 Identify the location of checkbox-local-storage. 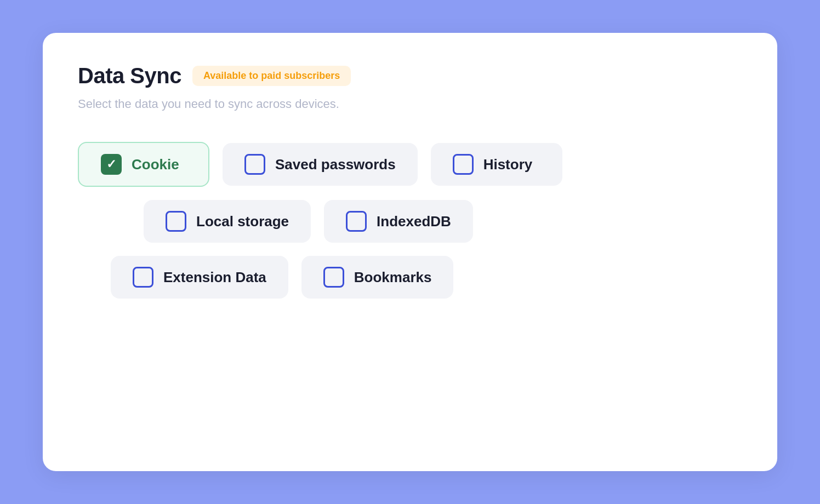
(176, 221).